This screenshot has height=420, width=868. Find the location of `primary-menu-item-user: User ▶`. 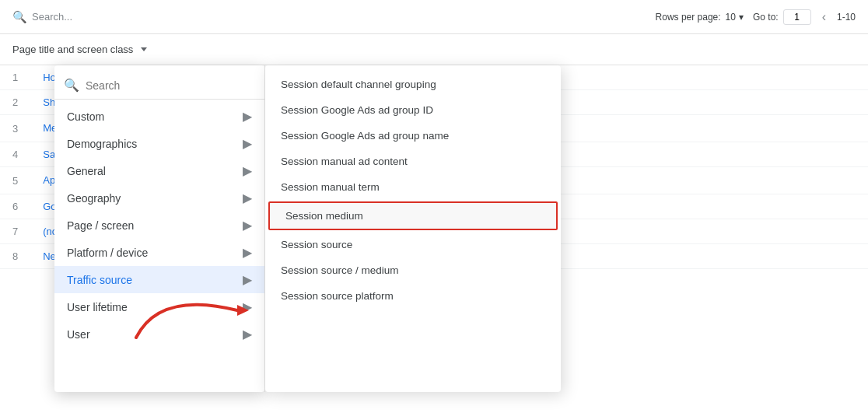

primary-menu-item-user: User ▶ is located at coordinates (159, 334).